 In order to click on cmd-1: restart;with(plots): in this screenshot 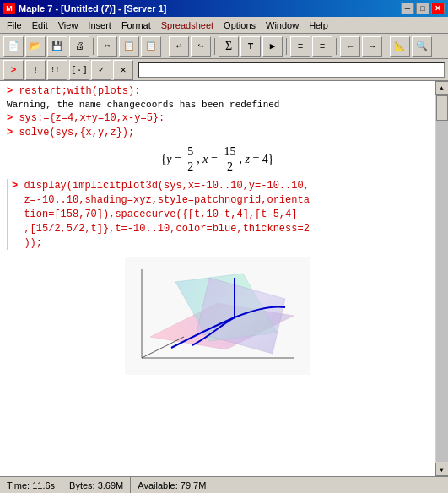, I will do `click(79, 91)`.